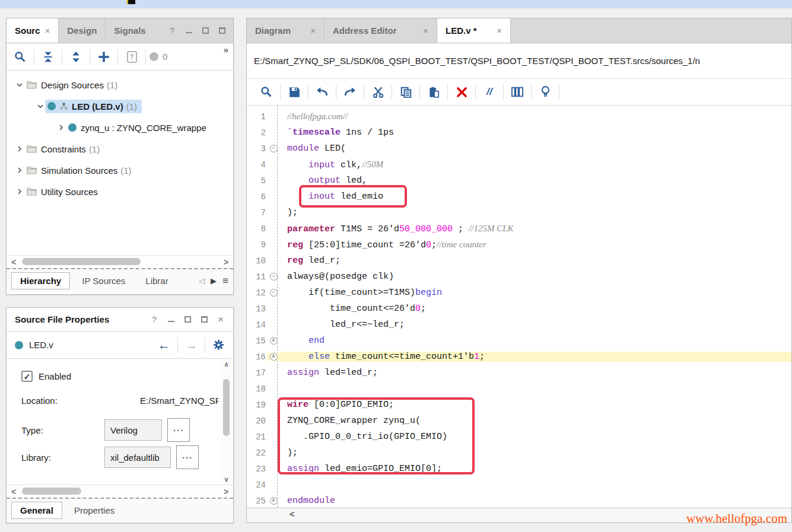 This screenshot has width=792, height=532. What do you see at coordinates (519, 276) in the screenshot?
I see `code-line-11: 11−always@(posedge clk)` at bounding box center [519, 276].